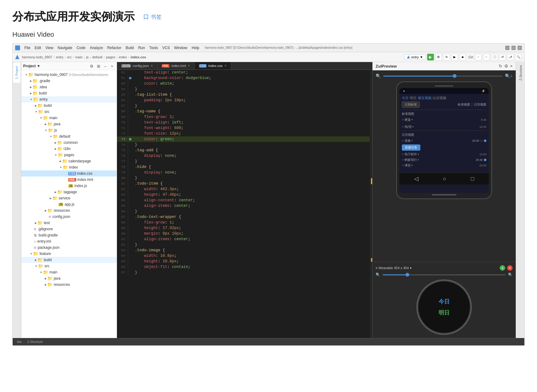  What do you see at coordinates (112, 66) in the screenshot?
I see `sidebar-close-btn: ×` at bounding box center [112, 66].